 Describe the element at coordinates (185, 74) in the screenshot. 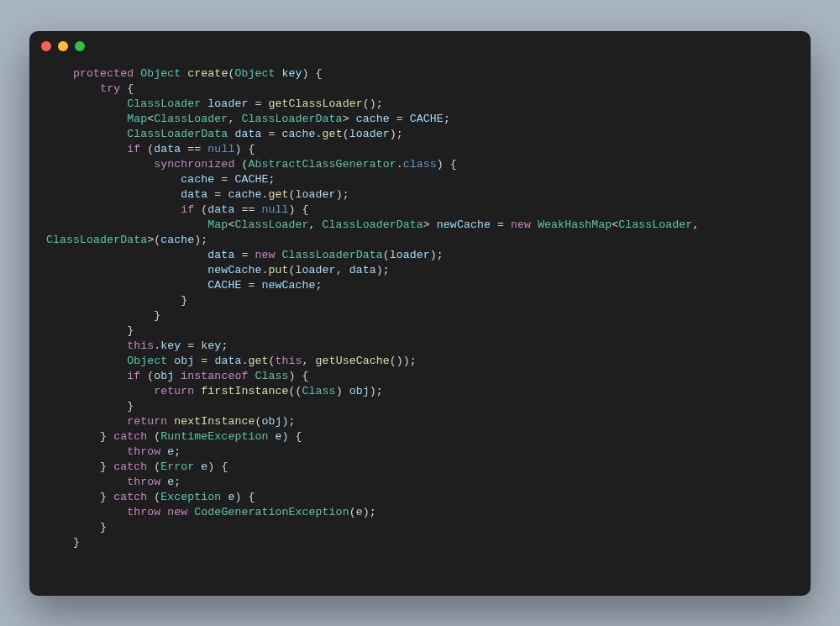

I see `code-line: protected Object create(Object key) {` at that location.